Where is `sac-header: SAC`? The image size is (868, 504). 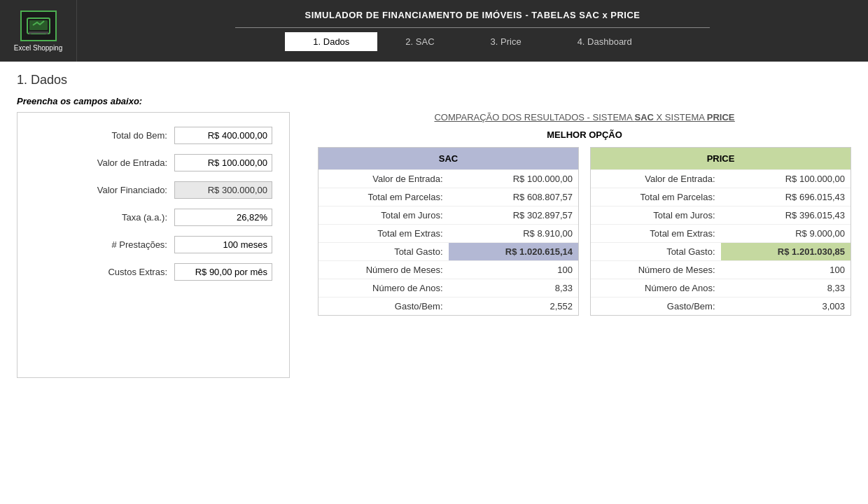 sac-header: SAC is located at coordinates (448, 158).